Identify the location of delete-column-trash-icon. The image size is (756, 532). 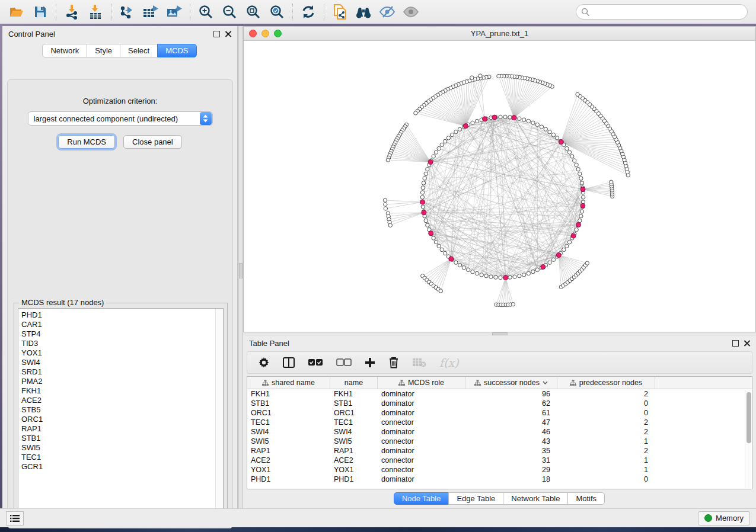
(394, 363).